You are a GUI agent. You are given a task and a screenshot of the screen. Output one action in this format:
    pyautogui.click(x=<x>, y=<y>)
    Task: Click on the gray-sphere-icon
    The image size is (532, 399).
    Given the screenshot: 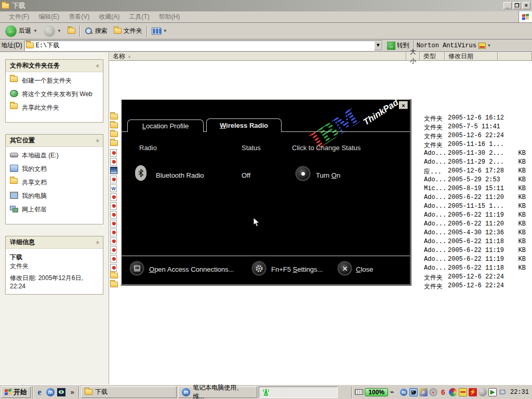 What is the action you would take?
    pyautogui.click(x=483, y=392)
    